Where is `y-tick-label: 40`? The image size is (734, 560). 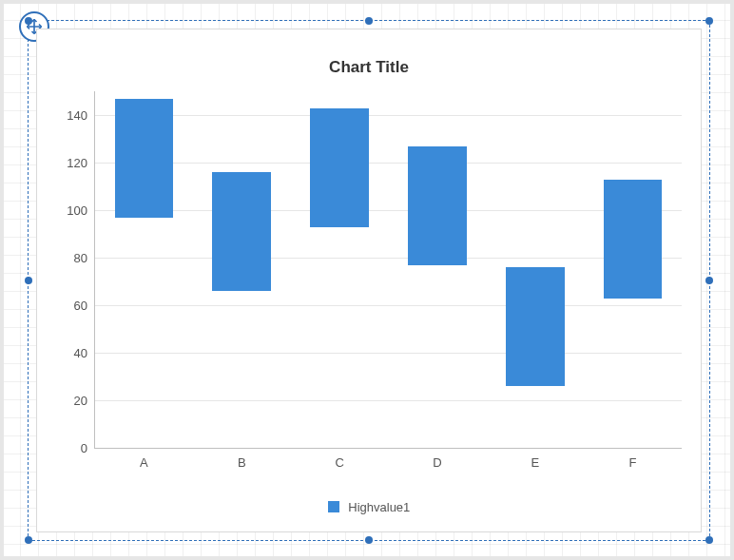 y-tick-label: 40 is located at coordinates (81, 354).